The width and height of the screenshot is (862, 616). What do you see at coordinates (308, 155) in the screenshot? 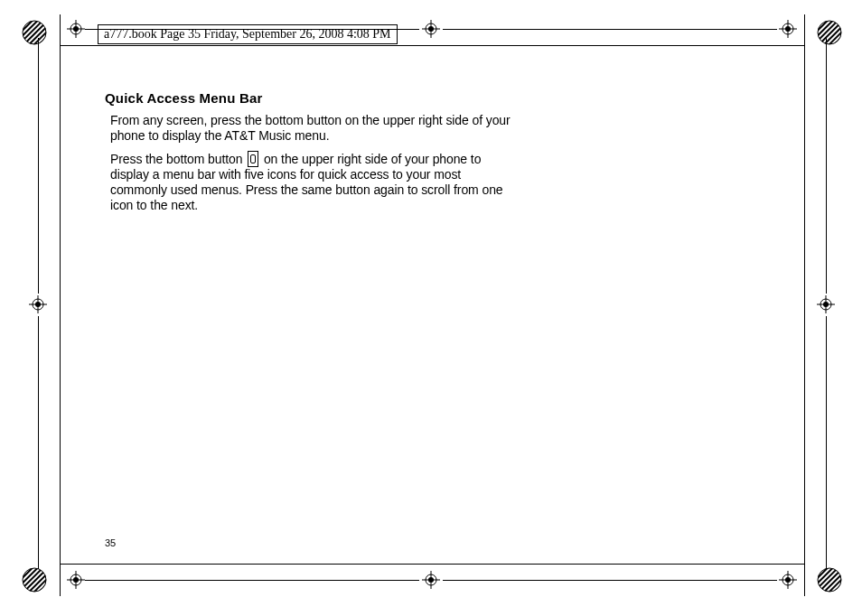
I see `page-content: Quick Access Menu Bar From any screen, p…` at bounding box center [308, 155].